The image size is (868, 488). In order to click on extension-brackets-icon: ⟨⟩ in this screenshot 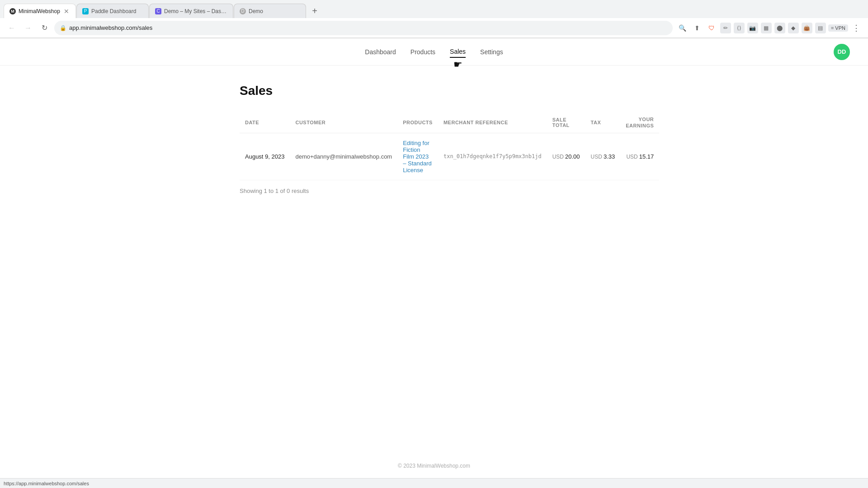, I will do `click(739, 28)`.